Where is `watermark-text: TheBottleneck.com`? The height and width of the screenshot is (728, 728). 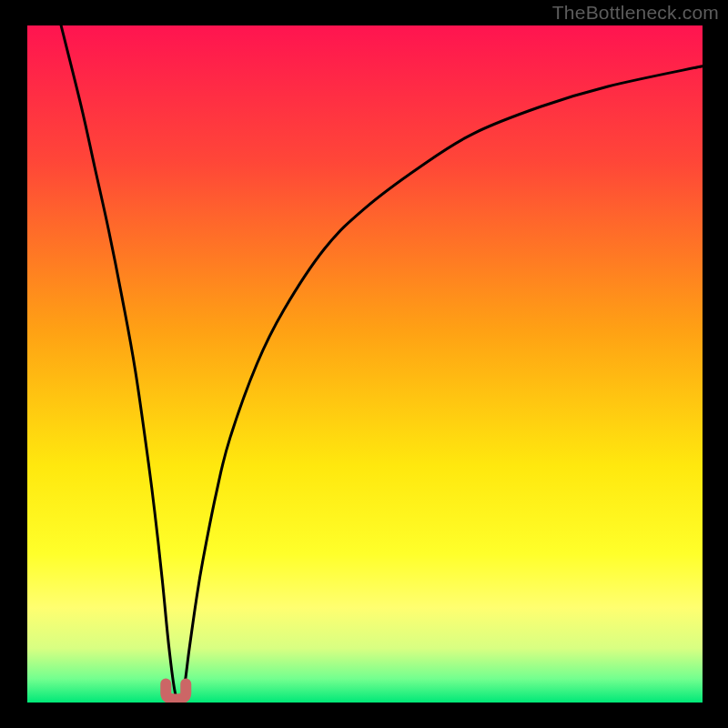 watermark-text: TheBottleneck.com is located at coordinates (635, 13).